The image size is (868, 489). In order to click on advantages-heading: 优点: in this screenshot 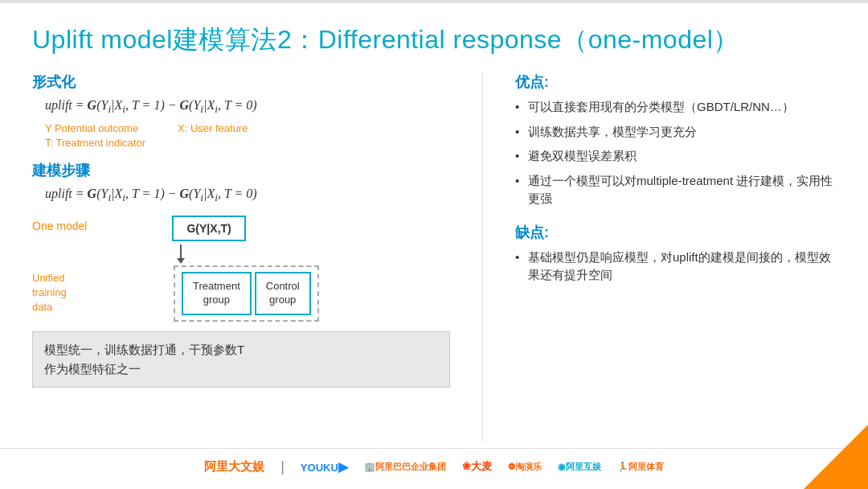, I will do `click(675, 82)`.